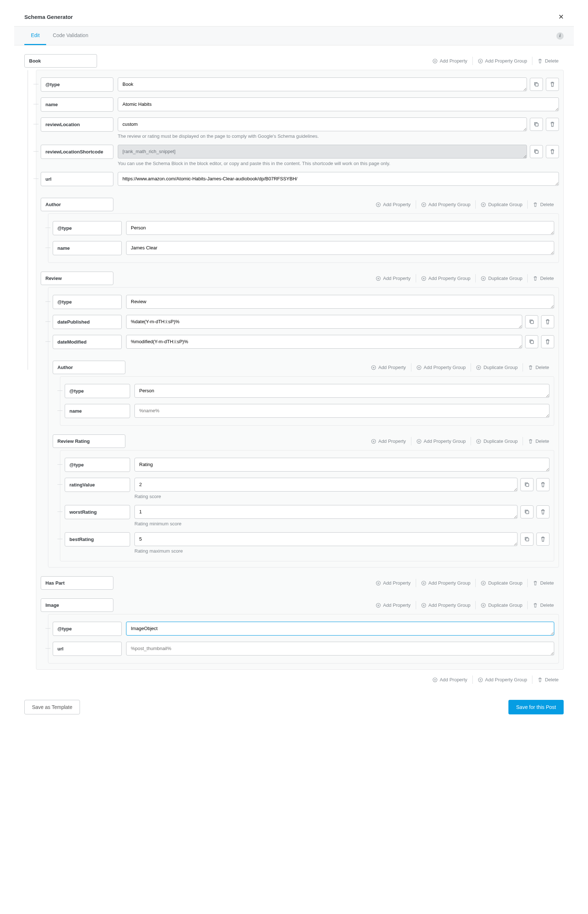 The height and width of the screenshot is (914, 588). Describe the element at coordinates (342, 411) in the screenshot. I see `field-input-review-author-name` at that location.